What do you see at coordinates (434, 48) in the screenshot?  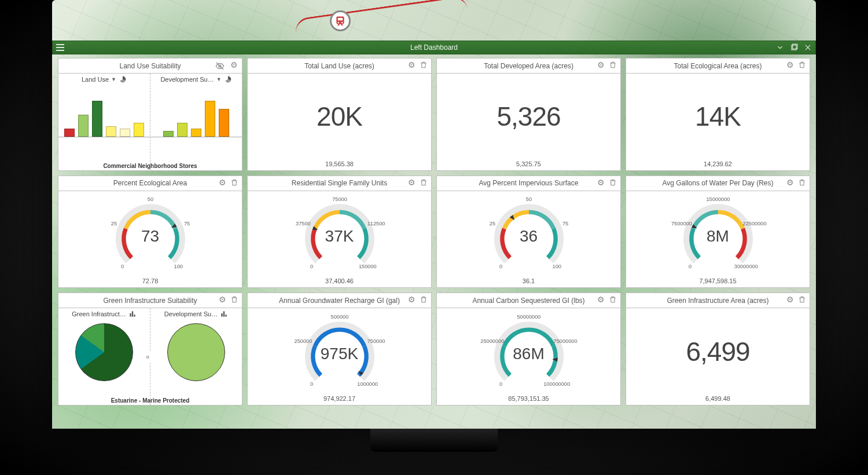 I see `dashboard-title-bar: Left Dashboard` at bounding box center [434, 48].